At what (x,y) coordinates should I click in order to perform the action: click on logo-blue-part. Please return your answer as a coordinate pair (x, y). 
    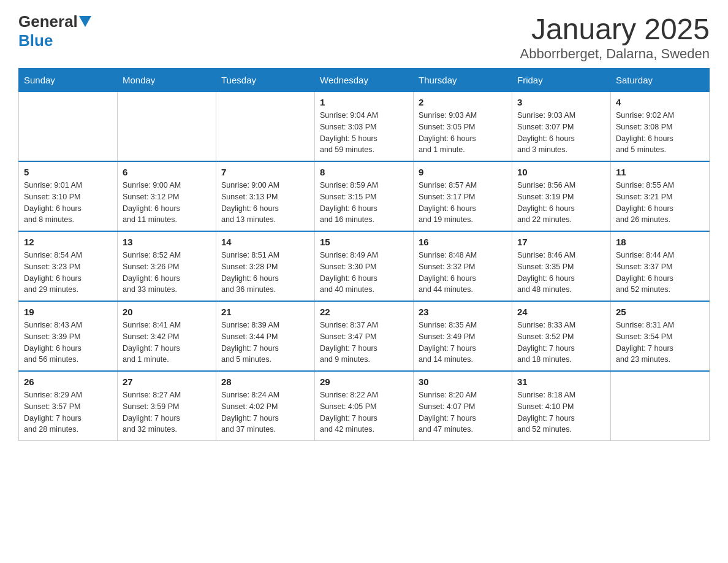
    Looking at the image, I should click on (85, 22).